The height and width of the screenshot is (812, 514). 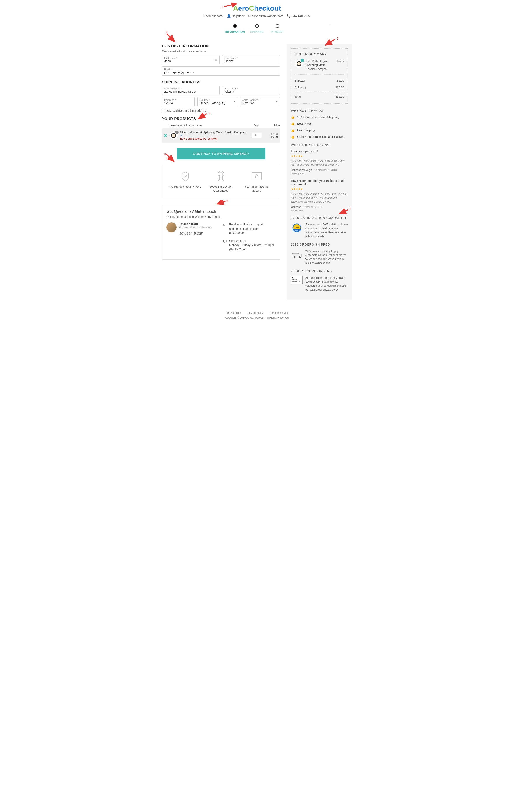 I want to click on summary-thumbnail: 1, so click(x=299, y=64).